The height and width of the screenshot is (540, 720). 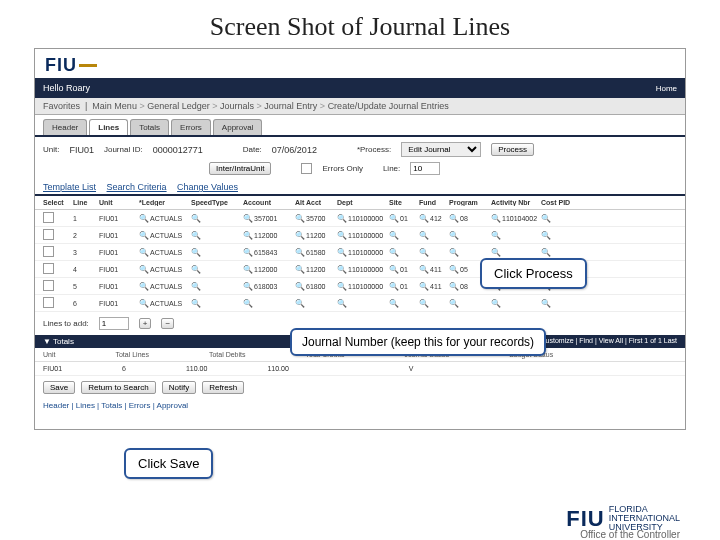 I want to click on cell-alt: 🔍61580, so click(x=316, y=252).